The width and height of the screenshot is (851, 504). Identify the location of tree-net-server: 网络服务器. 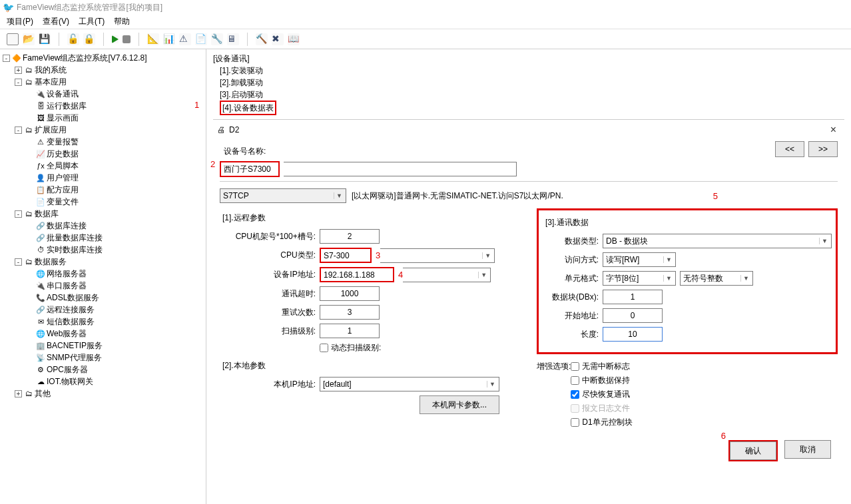
(67, 274).